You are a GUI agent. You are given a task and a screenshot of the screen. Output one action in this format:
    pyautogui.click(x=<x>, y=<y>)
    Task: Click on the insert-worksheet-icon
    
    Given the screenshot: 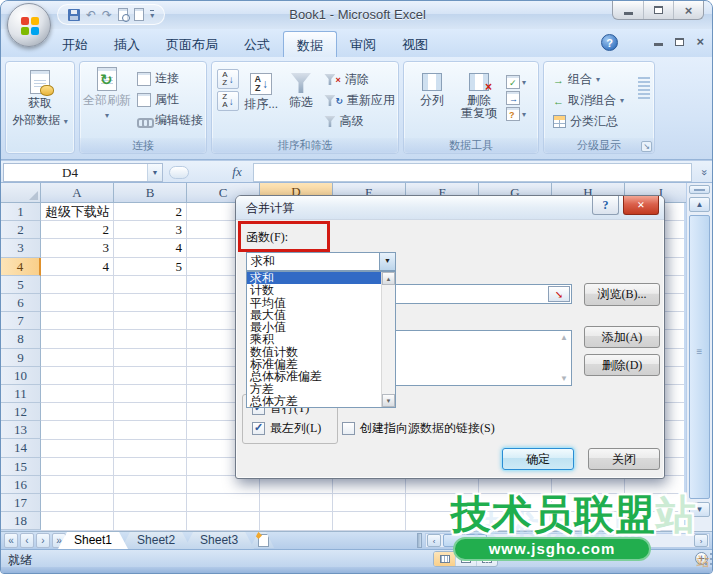 What is the action you would take?
    pyautogui.click(x=262, y=540)
    